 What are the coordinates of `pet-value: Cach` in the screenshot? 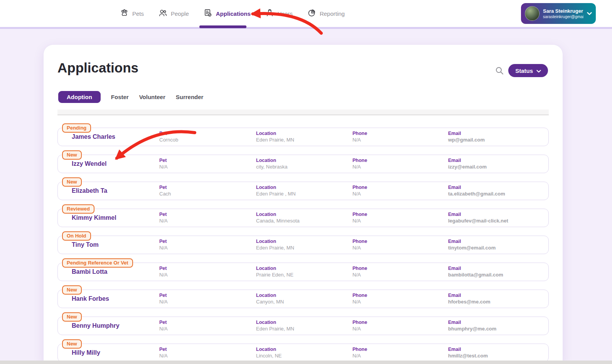 It's located at (207, 194).